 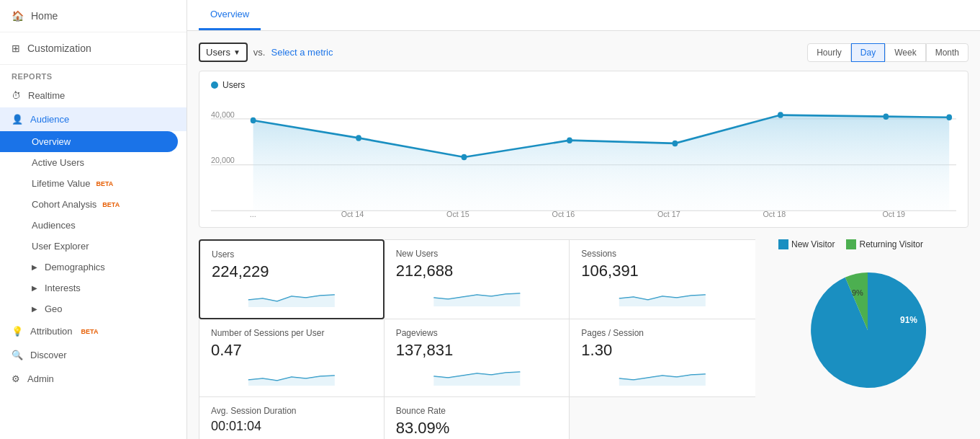 I want to click on sidebar-customization: ⊞ Customization, so click(x=94, y=49).